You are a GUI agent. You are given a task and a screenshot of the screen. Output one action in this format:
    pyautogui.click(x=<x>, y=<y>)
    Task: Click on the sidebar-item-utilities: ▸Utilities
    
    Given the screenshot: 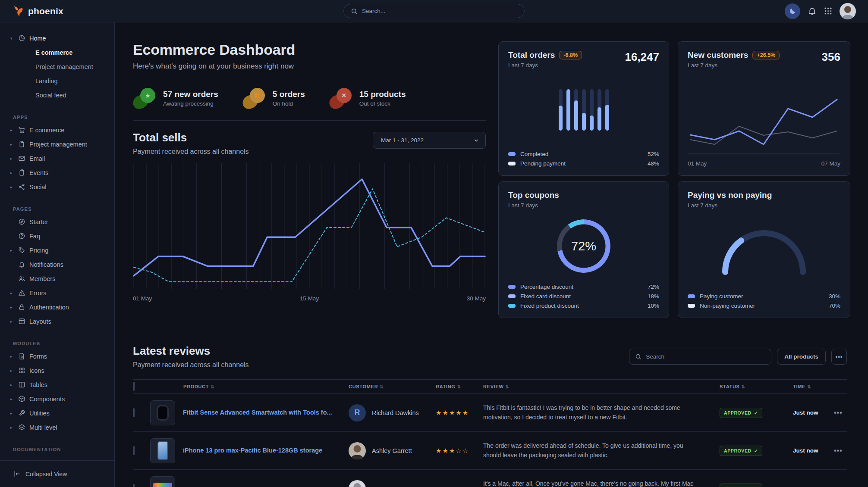 What is the action you would take?
    pyautogui.click(x=57, y=413)
    